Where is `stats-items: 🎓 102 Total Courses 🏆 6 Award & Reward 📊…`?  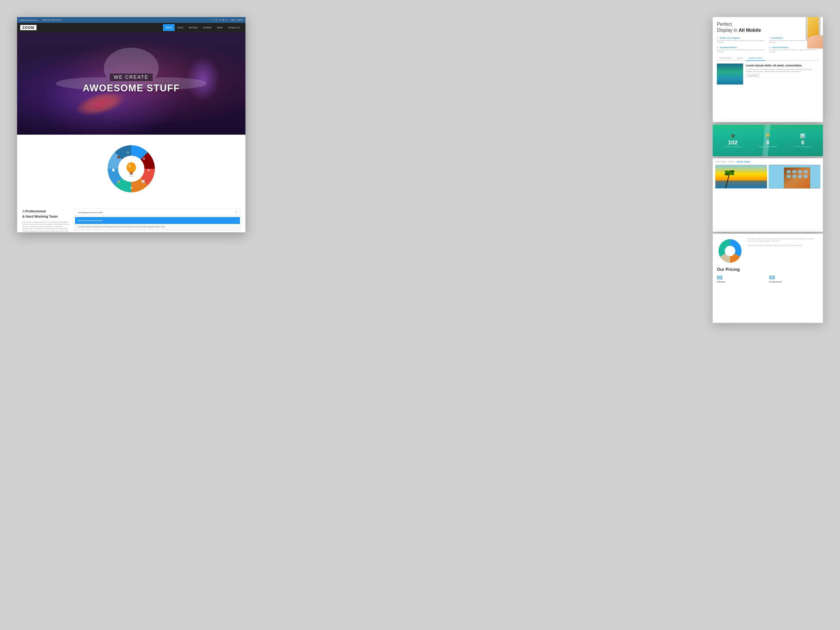 stats-items: 🎓 102 Total Courses 🏆 6 Award & Reward 📊… is located at coordinates (768, 141).